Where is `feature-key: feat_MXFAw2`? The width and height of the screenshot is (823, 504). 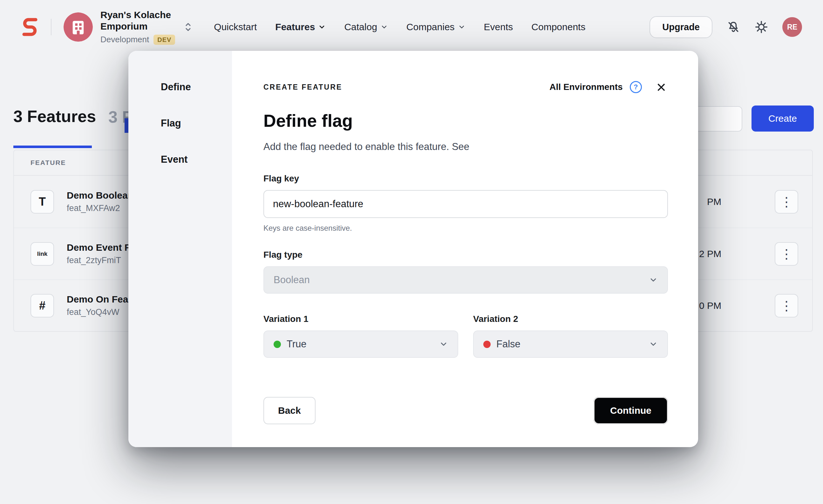
feature-key: feat_MXFAw2 is located at coordinates (100, 208).